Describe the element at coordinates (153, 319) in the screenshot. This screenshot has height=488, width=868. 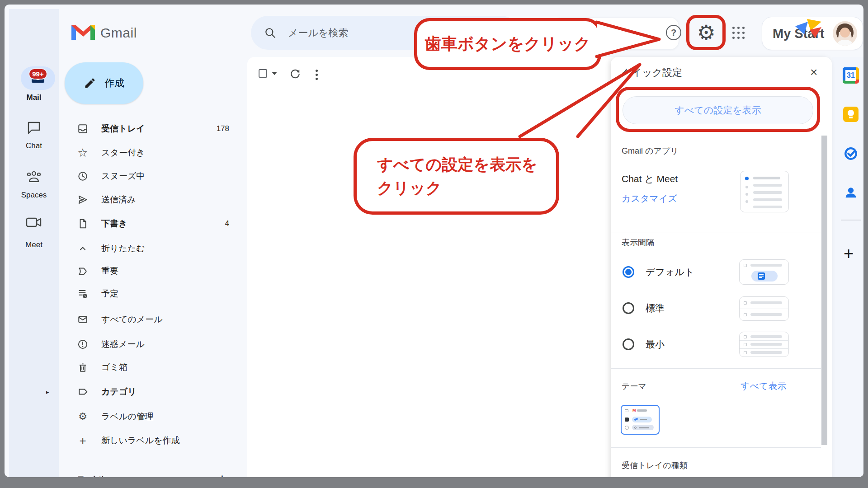
I see `drawer-item-all-mail: すべてのメール` at that location.